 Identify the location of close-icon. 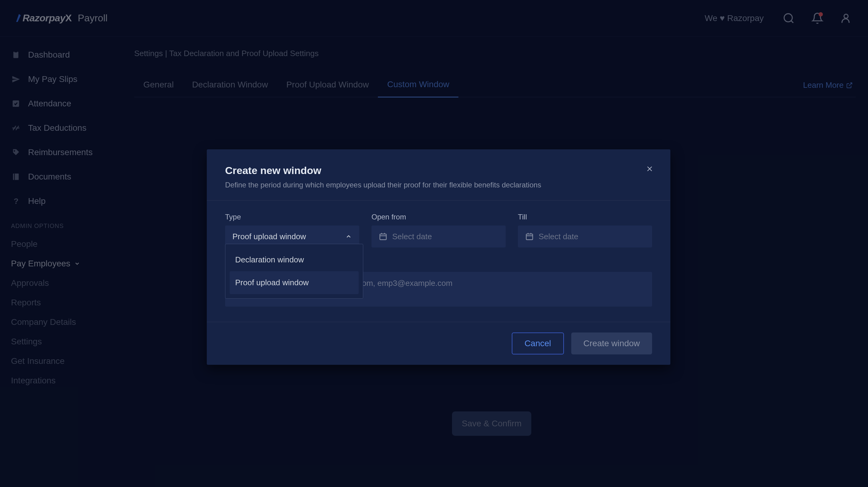
(650, 170).